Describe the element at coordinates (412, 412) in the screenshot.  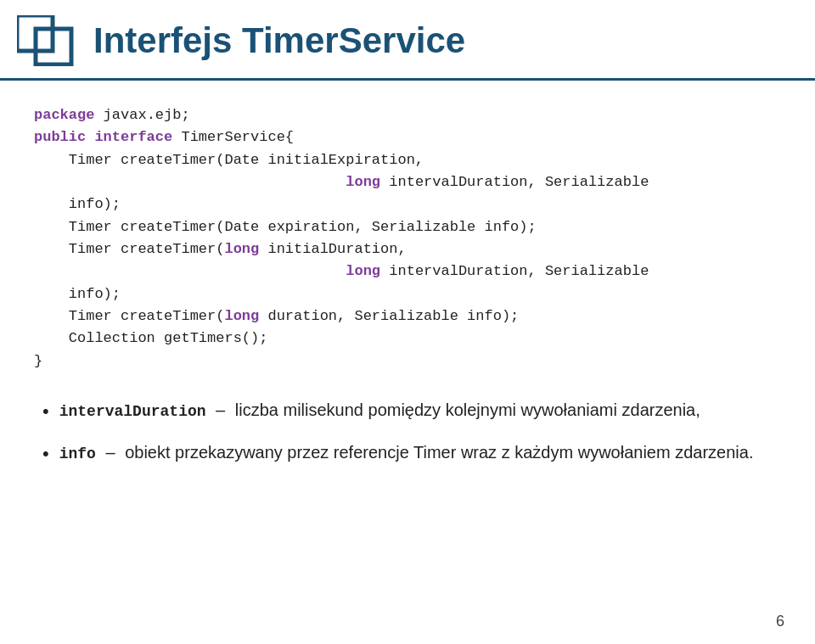
I see `bullet-item-1: • intervalDuration – liczba milisekund p…` at that location.